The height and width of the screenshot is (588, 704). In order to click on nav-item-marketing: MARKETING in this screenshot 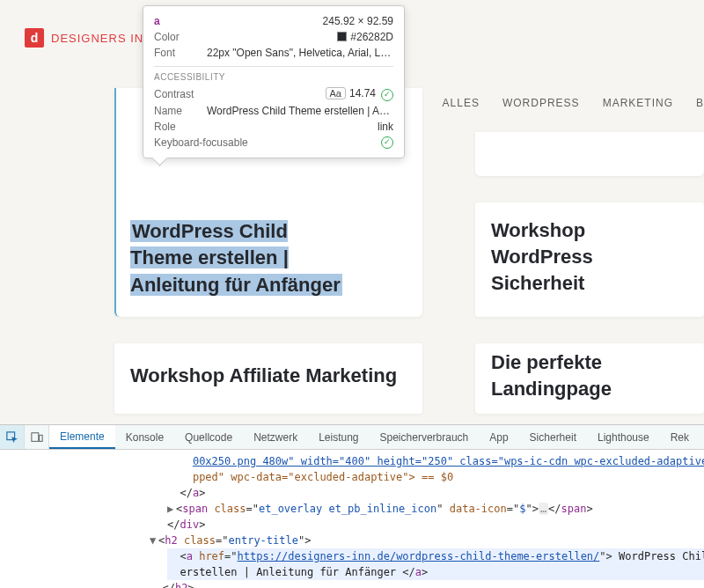, I will do `click(638, 103)`.